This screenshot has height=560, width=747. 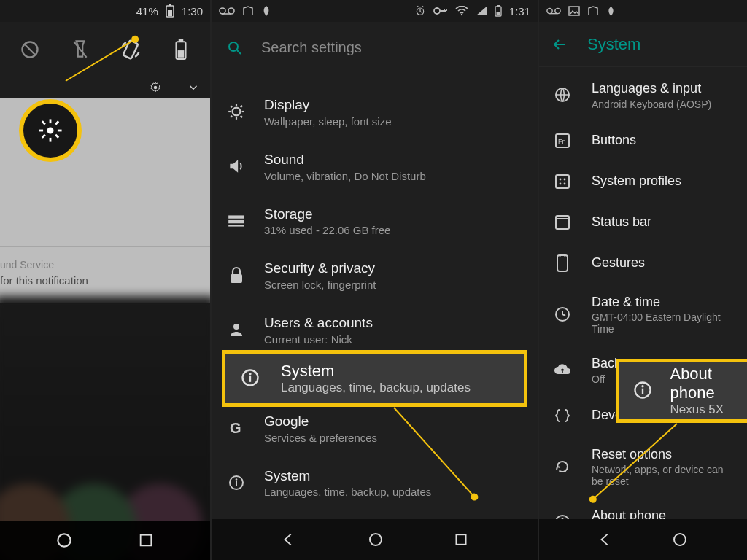 I want to click on setting-title: Users & accounts, so click(x=318, y=323).